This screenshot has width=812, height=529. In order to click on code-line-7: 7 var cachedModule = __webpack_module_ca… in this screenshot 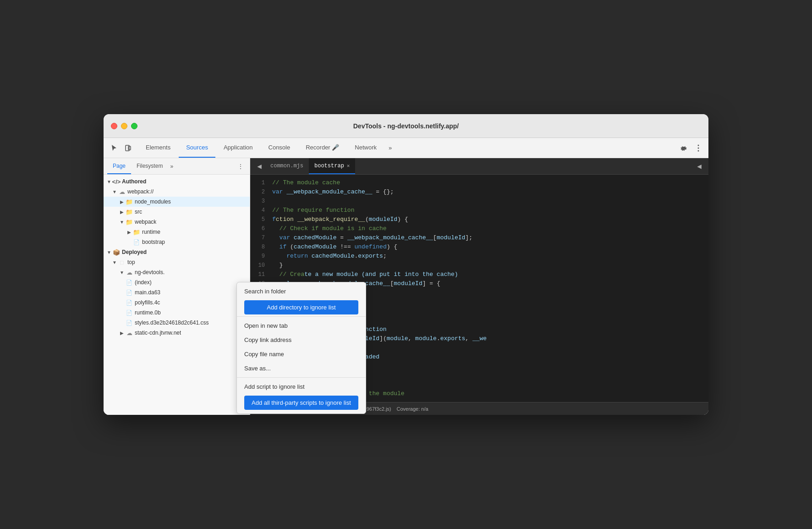, I will do `click(479, 238)`.